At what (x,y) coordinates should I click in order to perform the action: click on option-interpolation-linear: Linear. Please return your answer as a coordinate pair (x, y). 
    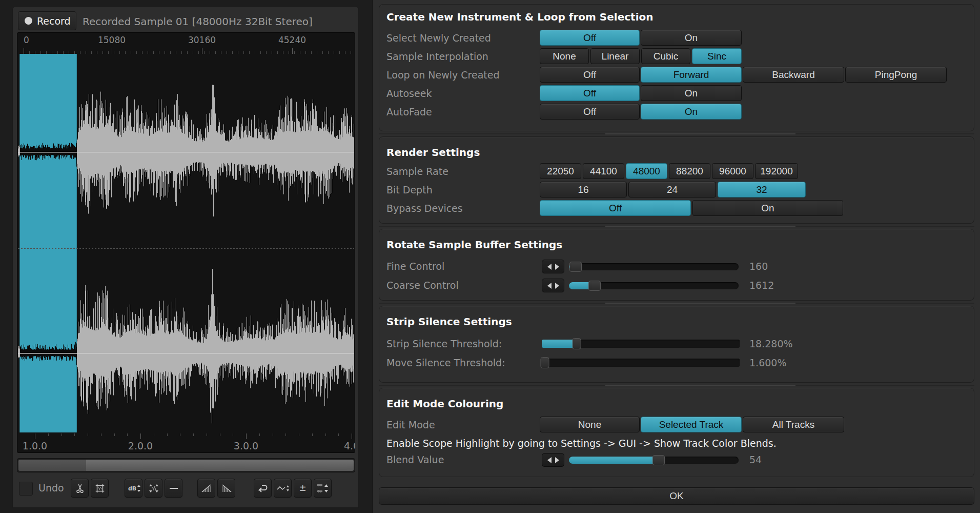
    Looking at the image, I should click on (615, 56).